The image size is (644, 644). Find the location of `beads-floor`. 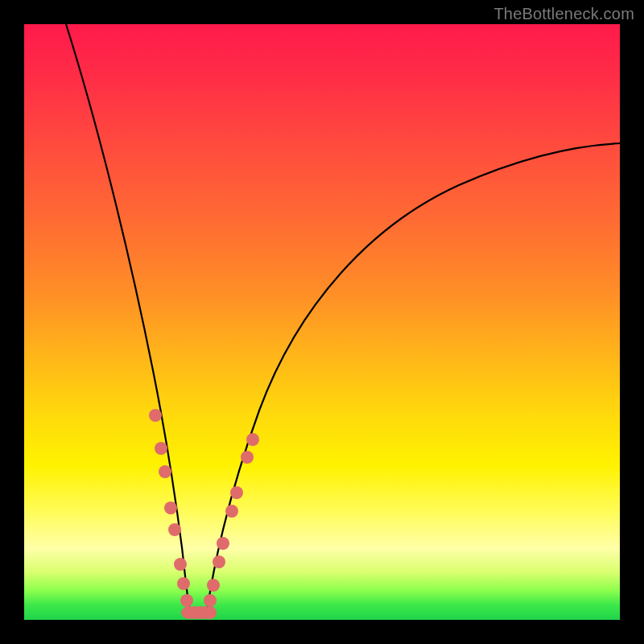

beads-floor is located at coordinates (200, 613).